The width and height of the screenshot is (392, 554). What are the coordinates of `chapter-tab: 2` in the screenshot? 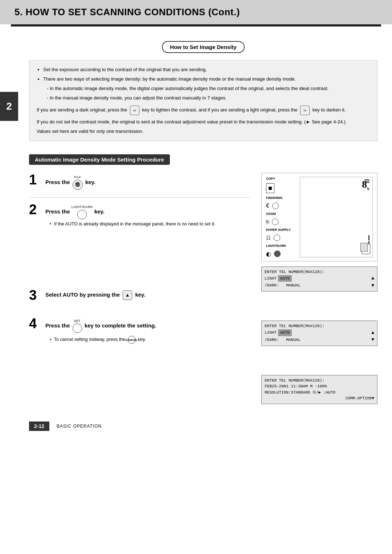 It's located at (9, 106).